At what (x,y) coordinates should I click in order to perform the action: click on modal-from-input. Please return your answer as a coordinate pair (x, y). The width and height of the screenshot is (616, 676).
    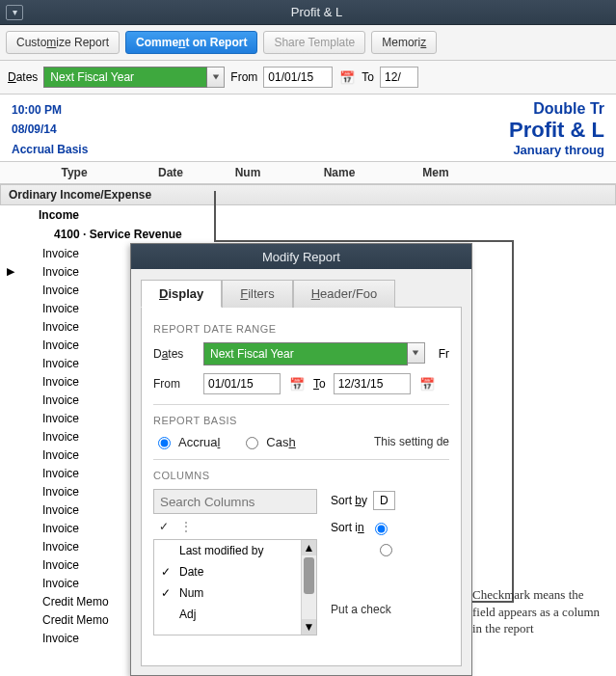
    Looking at the image, I should click on (242, 384).